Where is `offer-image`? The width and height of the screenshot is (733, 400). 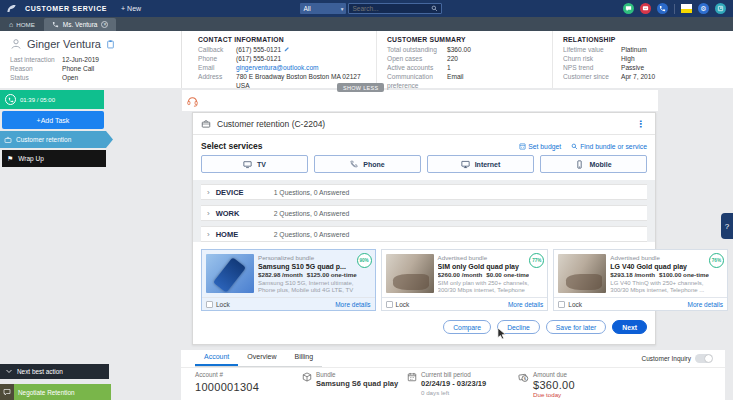 offer-image is located at coordinates (582, 274).